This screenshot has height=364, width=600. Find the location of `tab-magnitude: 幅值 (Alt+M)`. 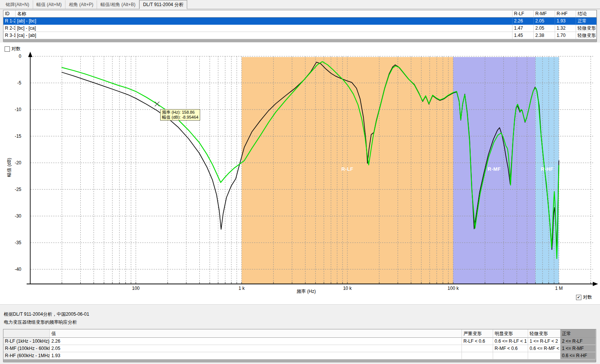

tab-magnitude: 幅值 (Alt+M) is located at coordinates (49, 5).